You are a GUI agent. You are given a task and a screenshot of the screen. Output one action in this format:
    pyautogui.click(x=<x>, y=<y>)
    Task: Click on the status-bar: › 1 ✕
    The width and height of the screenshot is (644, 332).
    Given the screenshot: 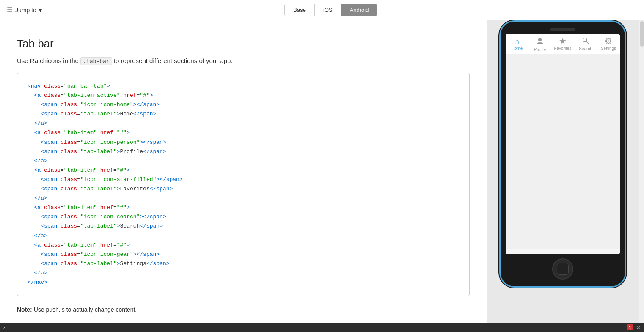 What is the action you would take?
    pyautogui.click(x=322, y=327)
    